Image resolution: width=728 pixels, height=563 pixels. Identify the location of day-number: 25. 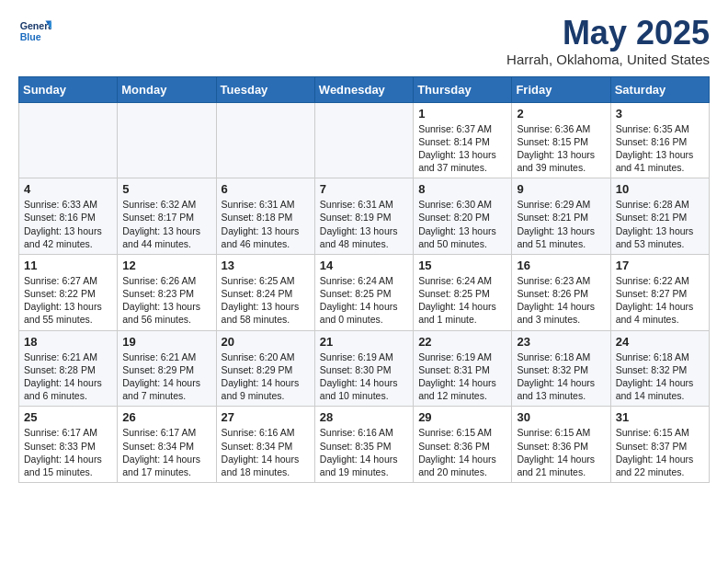
(68, 418).